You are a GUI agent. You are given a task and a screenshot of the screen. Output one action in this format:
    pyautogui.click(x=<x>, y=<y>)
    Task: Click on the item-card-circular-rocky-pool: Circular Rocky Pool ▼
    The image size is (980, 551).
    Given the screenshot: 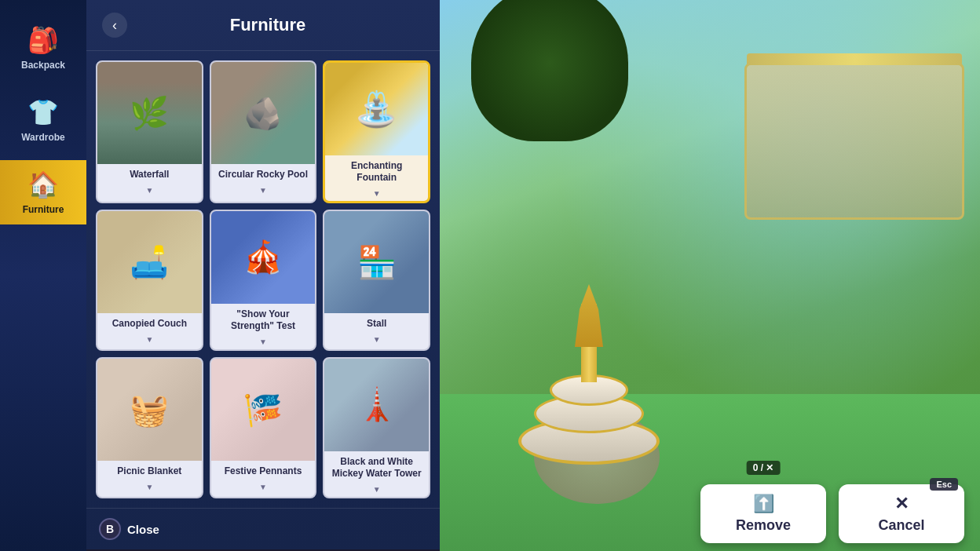 What is the action you would take?
    pyautogui.click(x=264, y=132)
    